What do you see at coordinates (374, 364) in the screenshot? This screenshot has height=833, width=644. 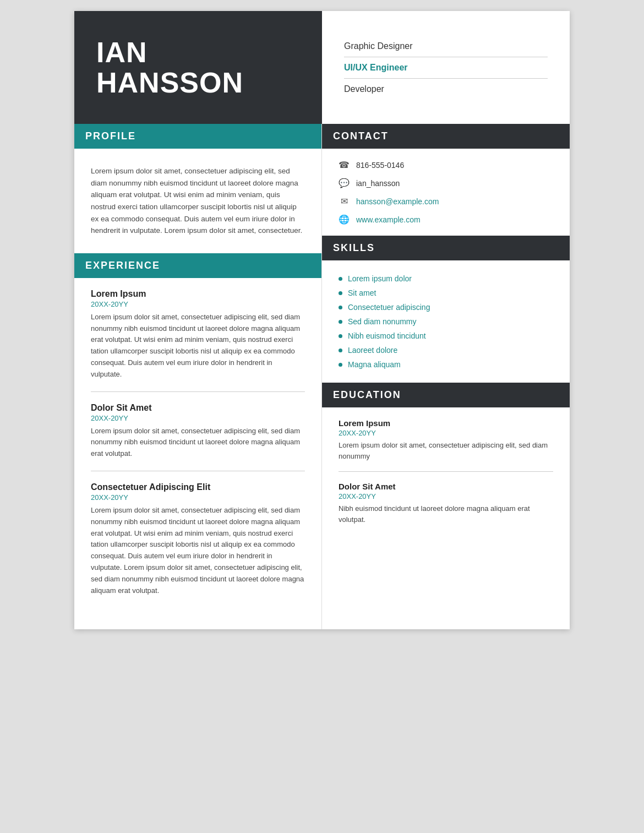 I see `skill-label: Magna aliquam` at bounding box center [374, 364].